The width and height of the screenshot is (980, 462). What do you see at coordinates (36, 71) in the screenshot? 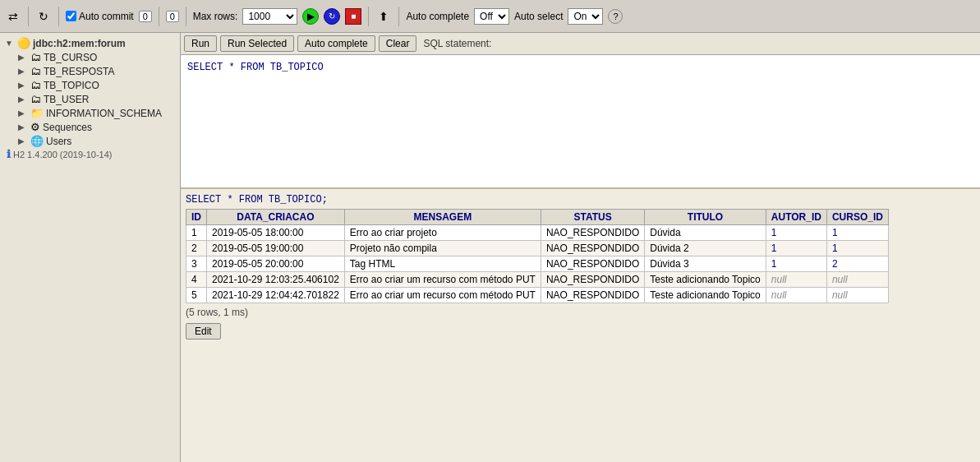
I see `table-icon-tb-resposta: 🗂` at bounding box center [36, 71].